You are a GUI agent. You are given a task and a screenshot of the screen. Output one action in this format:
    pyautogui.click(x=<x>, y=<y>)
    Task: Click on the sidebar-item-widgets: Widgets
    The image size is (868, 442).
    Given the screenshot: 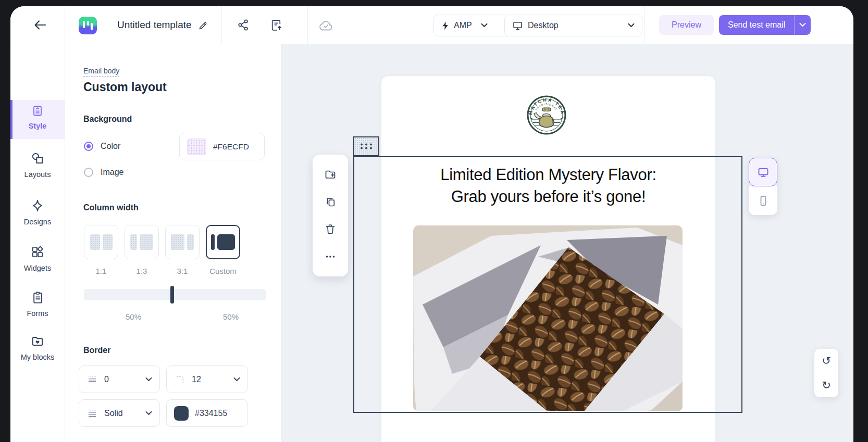 What is the action you would take?
    pyautogui.click(x=38, y=258)
    